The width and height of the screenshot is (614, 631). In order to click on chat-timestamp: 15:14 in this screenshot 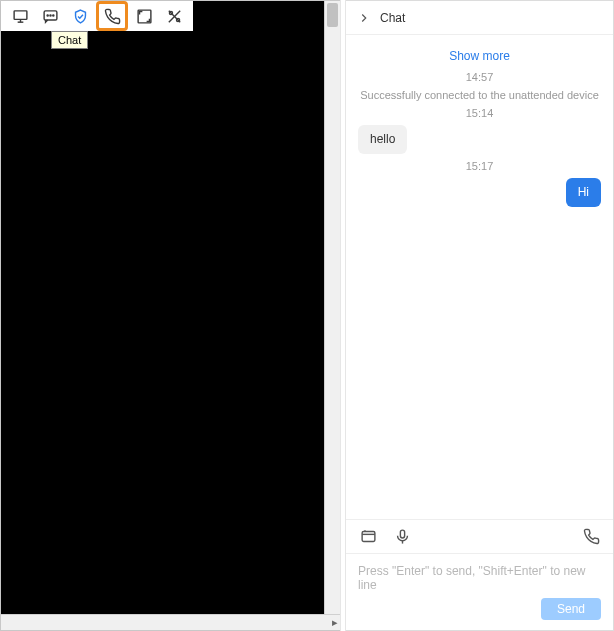, I will do `click(480, 113)`.